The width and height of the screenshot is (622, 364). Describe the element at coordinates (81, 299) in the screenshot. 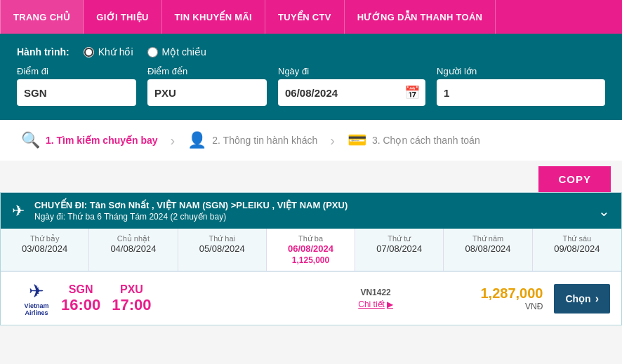

I see `departure-point: SGN 16:00` at that location.